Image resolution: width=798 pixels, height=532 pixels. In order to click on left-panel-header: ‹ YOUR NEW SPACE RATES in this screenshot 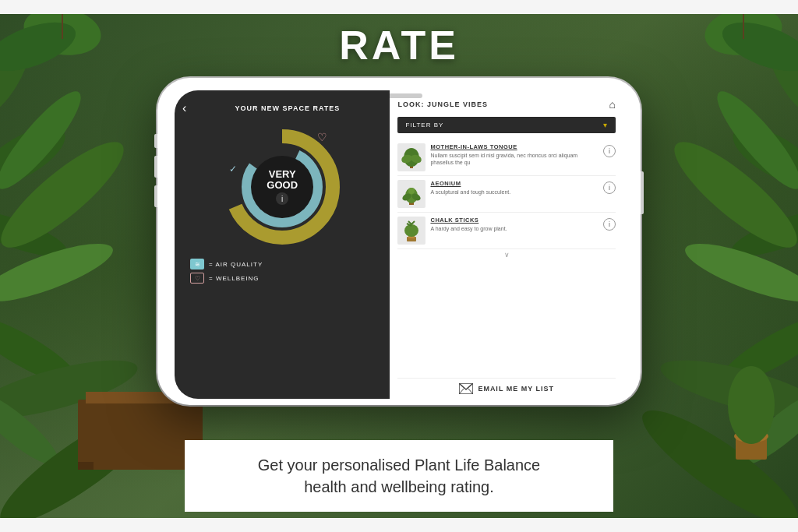, I will do `click(282, 108)`.